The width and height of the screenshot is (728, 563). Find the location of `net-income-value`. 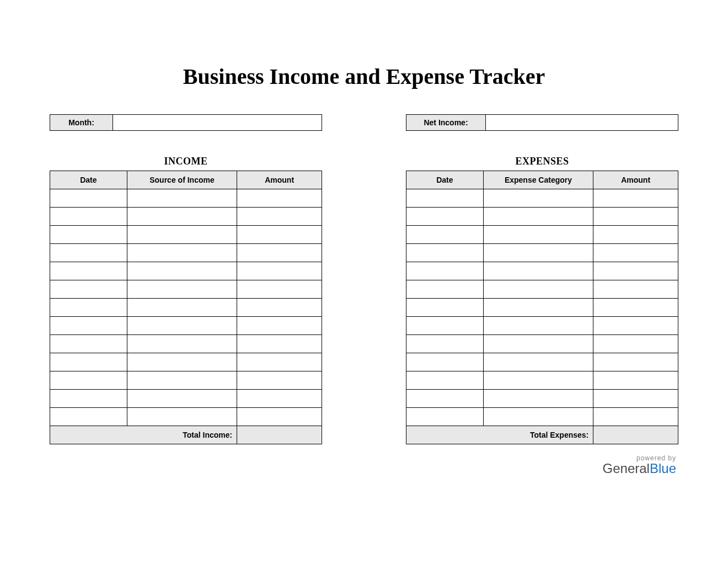

net-income-value is located at coordinates (582, 123).